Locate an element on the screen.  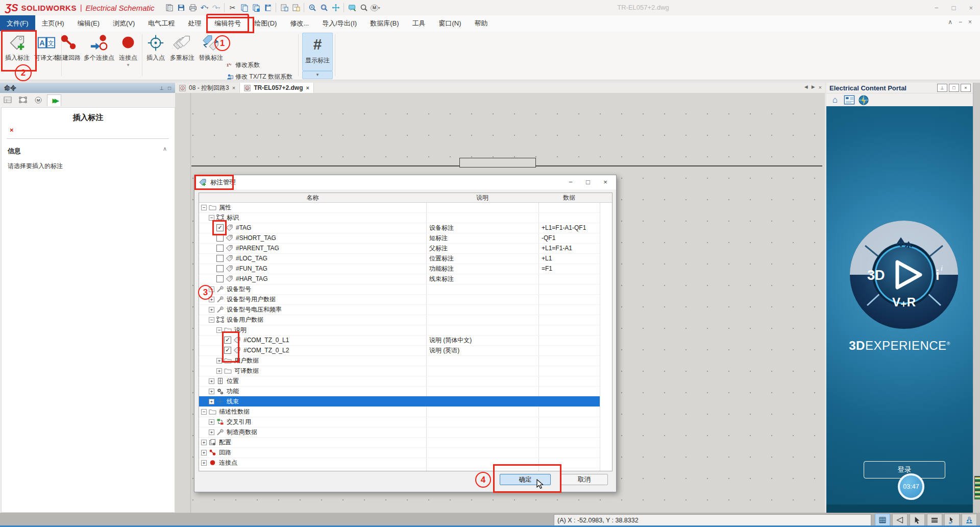
connection-point-dropdown-icon: ▾ is located at coordinates (129, 65).